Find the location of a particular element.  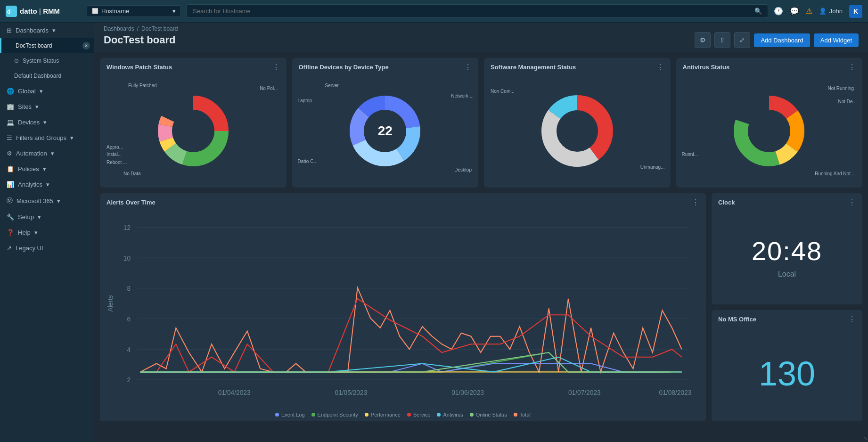

patch-label-appro: Appro... is located at coordinates (115, 147).